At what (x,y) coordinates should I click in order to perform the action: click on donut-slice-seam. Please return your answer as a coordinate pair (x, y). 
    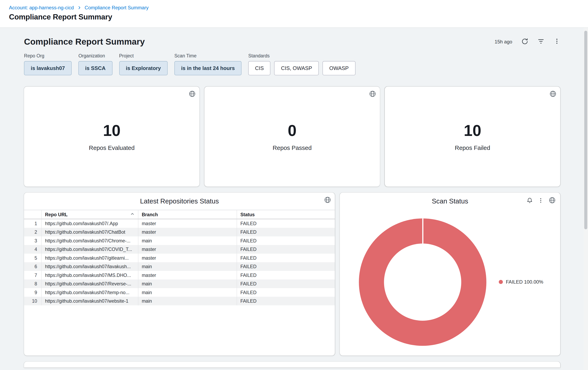
    Looking at the image, I should click on (423, 231).